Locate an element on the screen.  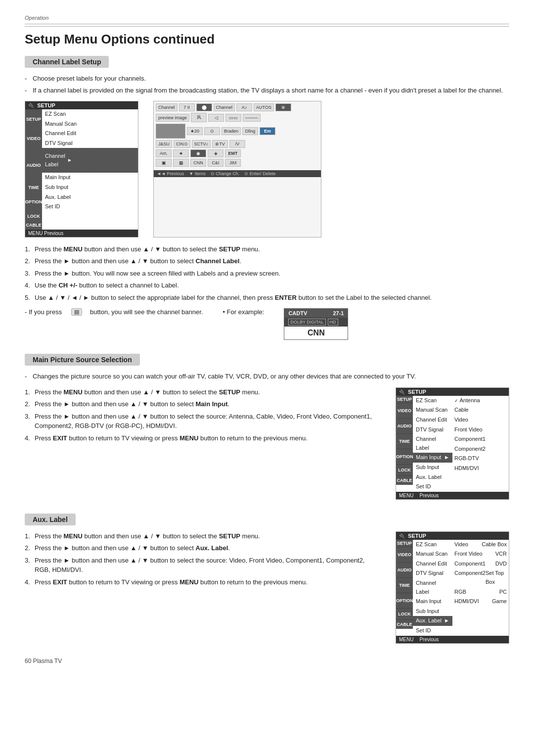
clg-cell: J&SU is located at coordinates (164, 144).